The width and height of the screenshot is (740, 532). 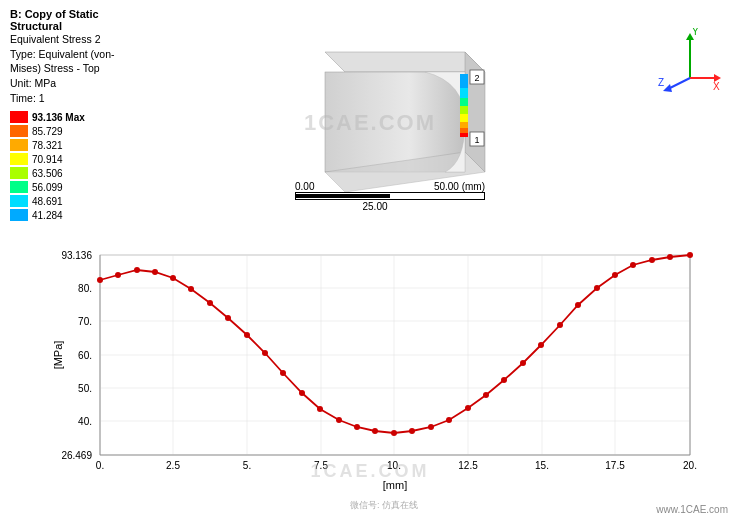 I want to click on legend-item-2: 78.321, so click(x=75, y=145).